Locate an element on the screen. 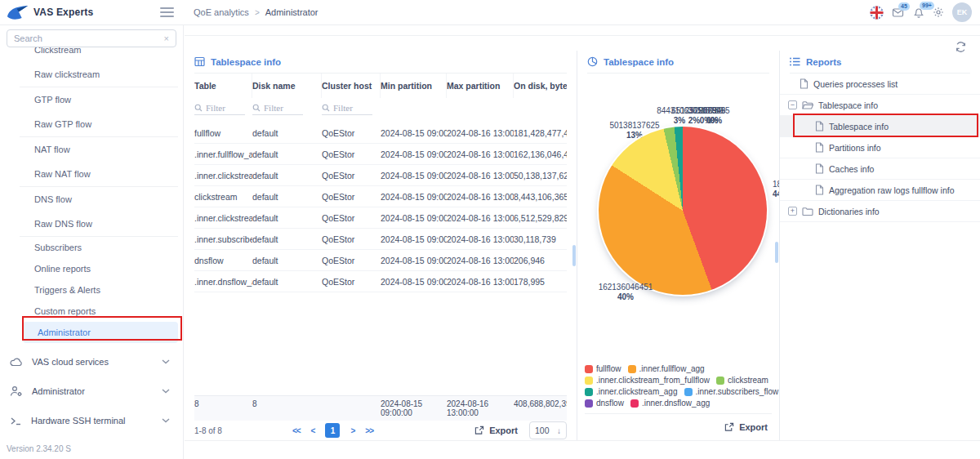  filter-table is located at coordinates (220, 108).